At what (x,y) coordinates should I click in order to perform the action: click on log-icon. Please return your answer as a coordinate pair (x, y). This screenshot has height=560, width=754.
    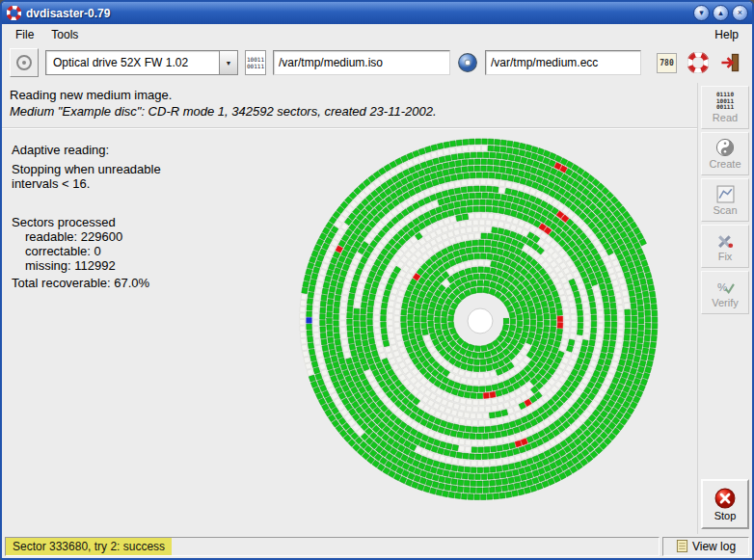
    Looking at the image, I should click on (683, 546).